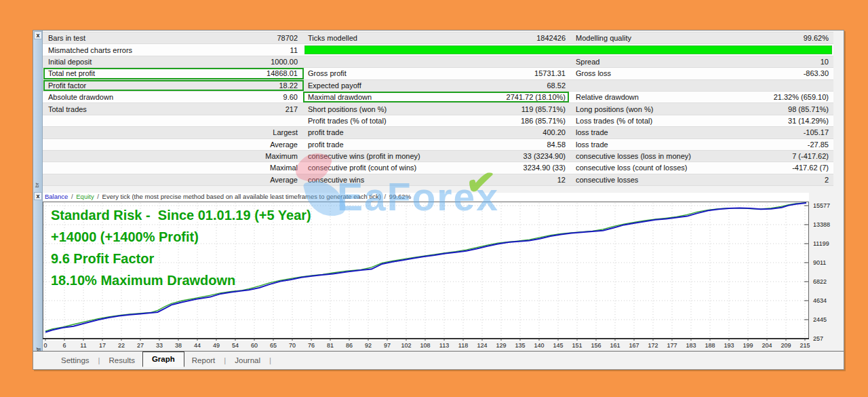 This screenshot has width=868, height=397. Describe the element at coordinates (438, 156) in the screenshot. I see `table-row: Maximumconsecutive wins (profit in money…` at that location.